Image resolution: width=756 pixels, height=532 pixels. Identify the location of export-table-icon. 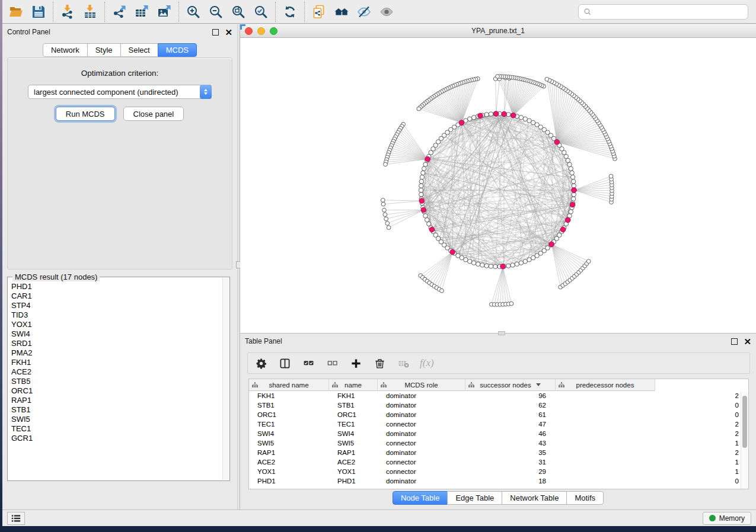
(142, 12).